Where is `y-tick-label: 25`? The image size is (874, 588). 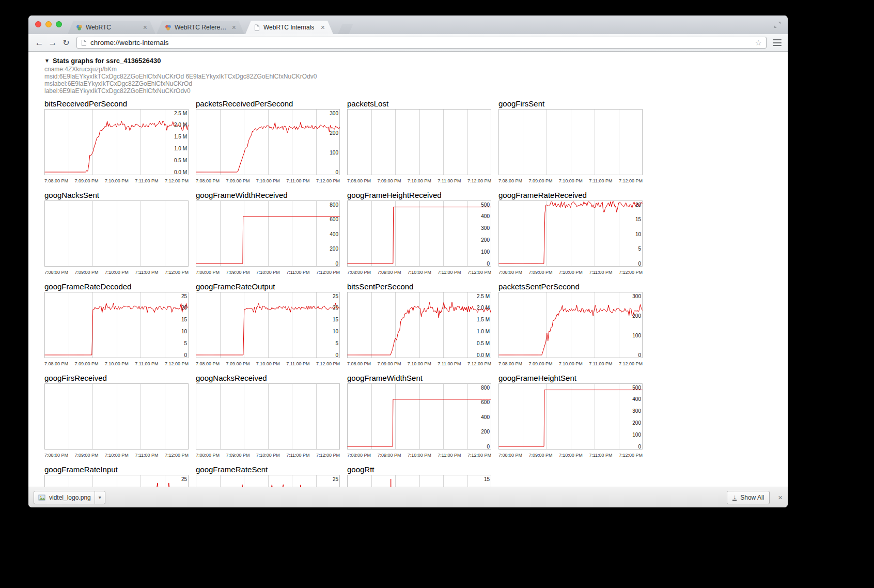 y-tick-label: 25 is located at coordinates (336, 297).